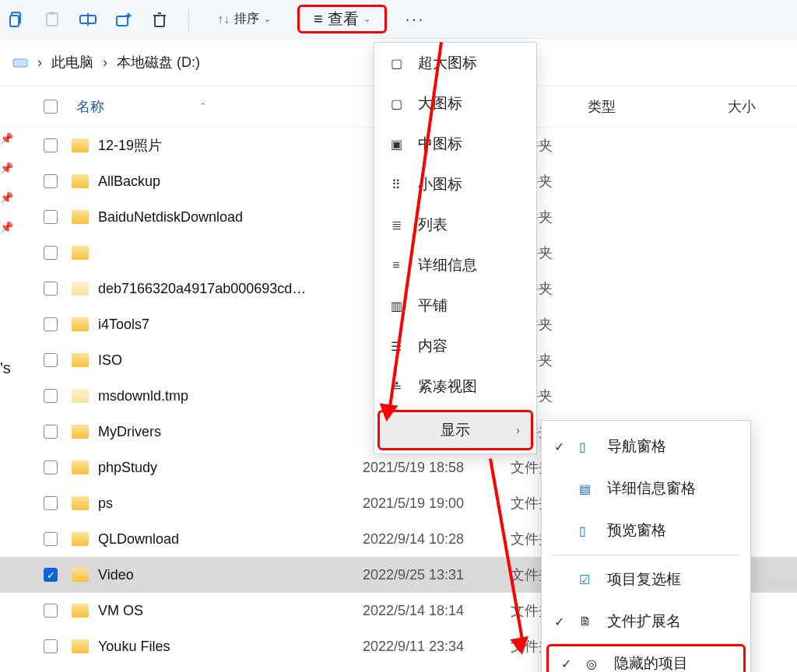 The height and width of the screenshot is (672, 797). Describe the element at coordinates (160, 19) in the screenshot. I see `delete-icon` at that location.